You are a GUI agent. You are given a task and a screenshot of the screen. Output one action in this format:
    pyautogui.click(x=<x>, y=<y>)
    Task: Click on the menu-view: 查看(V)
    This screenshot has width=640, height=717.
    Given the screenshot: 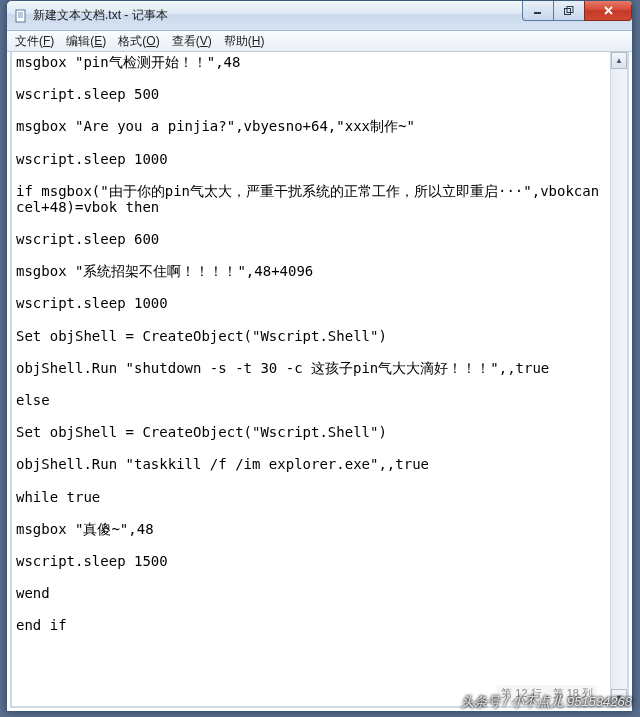 What is the action you would take?
    pyautogui.click(x=192, y=42)
    